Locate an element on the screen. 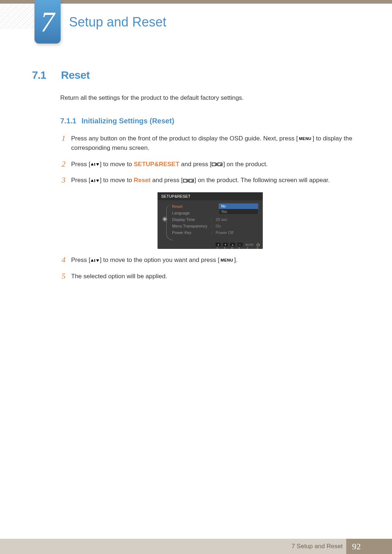 The image size is (392, 554). footer-chapter-label: 7 Setup and Reset is located at coordinates (317, 546).